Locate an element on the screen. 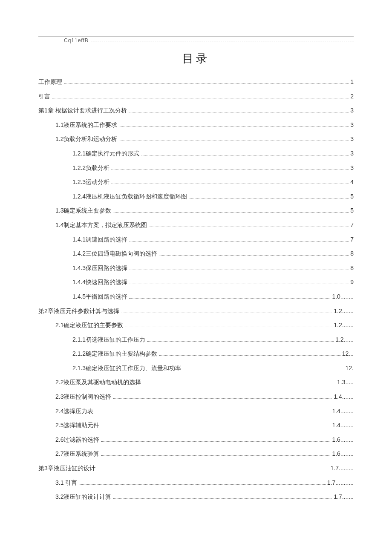  toc-entry: 1.2.4液压机液压缸负载循环图和速度循环图5 is located at coordinates (213, 197).